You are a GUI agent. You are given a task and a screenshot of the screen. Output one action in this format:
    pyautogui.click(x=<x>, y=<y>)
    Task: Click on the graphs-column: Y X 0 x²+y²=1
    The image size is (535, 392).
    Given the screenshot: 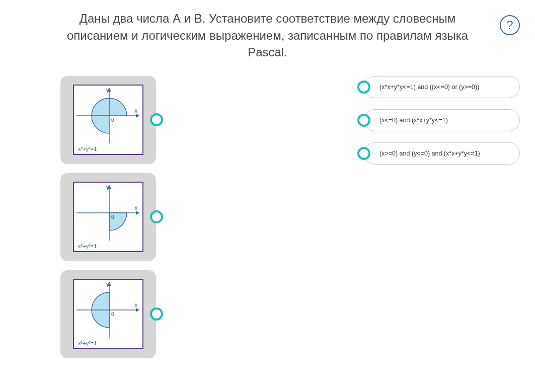 What is the action you would take?
    pyautogui.click(x=108, y=217)
    